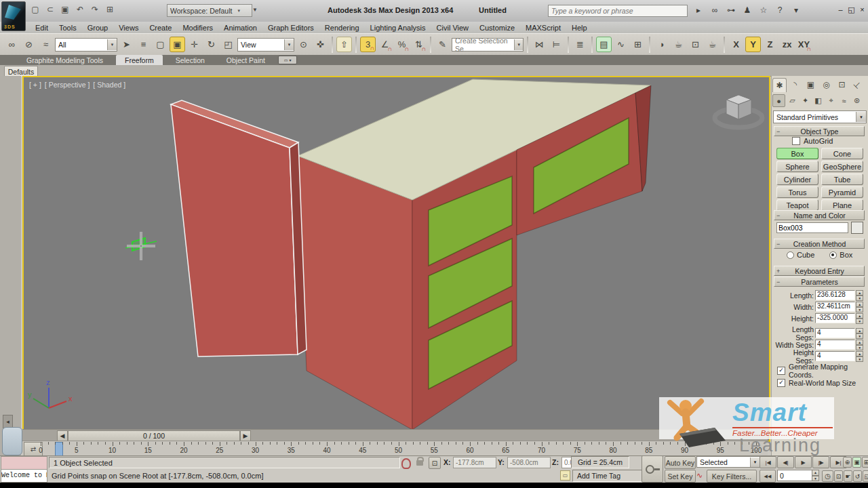 Image resolution: width=868 pixels, height=488 pixels. I want to click on snaps-toggle-3d-button: 3∩, so click(368, 45).